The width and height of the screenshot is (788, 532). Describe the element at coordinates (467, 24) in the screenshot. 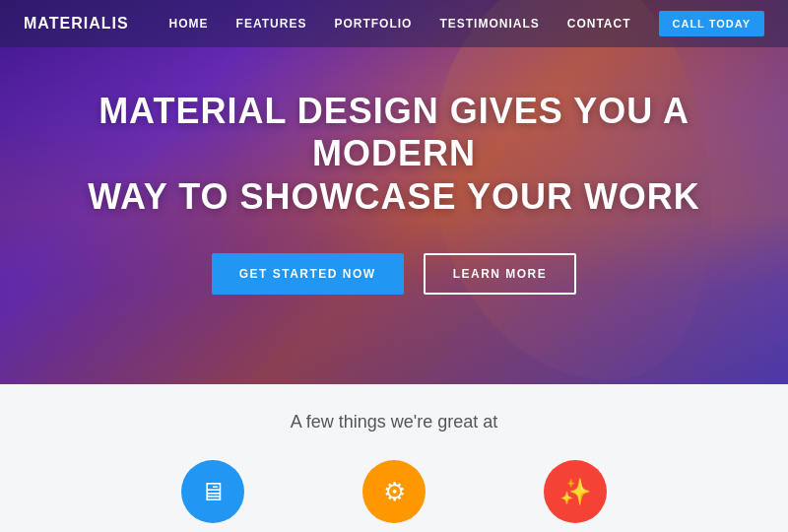

I see `nav-links: HOME FEATURES PORTFOLIO TESTIMONIALS CON…` at that location.